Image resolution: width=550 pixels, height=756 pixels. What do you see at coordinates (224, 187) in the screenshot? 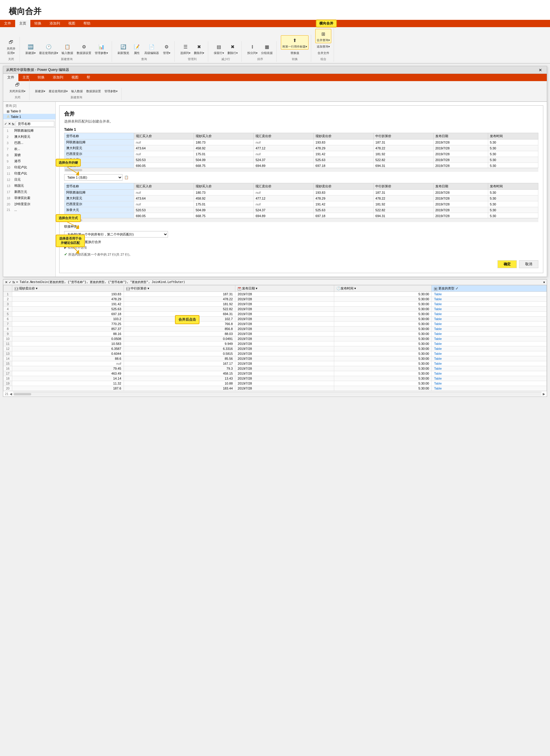
I see `col2-cash-buy-header: 现钞买入价` at bounding box center [224, 187].